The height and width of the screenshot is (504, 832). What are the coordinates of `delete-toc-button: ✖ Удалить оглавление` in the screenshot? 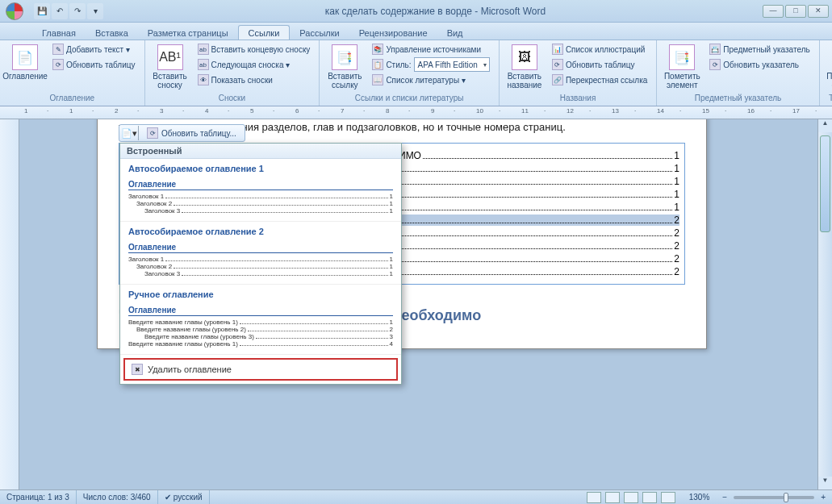 It's located at (261, 369).